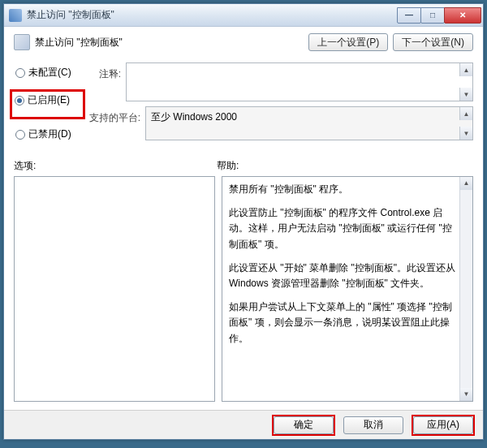 The width and height of the screenshot is (487, 448). What do you see at coordinates (244, 424) in the screenshot?
I see `dialog-footer: 确定 取消 应用(A)` at bounding box center [244, 424].